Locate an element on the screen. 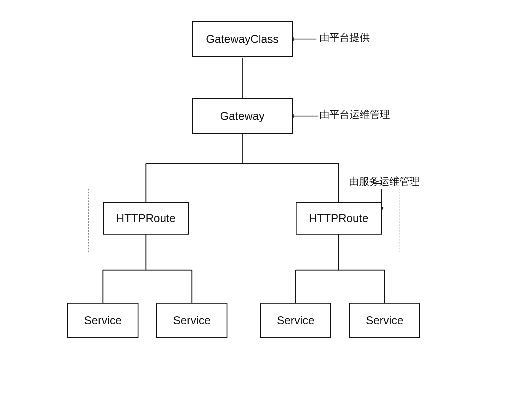 This screenshot has width=532, height=404. service2-box: Service is located at coordinates (192, 320).